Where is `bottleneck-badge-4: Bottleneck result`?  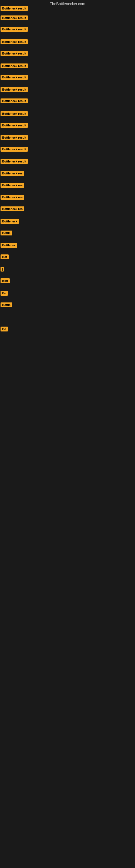 bottleneck-badge-4: Bottleneck result is located at coordinates (14, 42).